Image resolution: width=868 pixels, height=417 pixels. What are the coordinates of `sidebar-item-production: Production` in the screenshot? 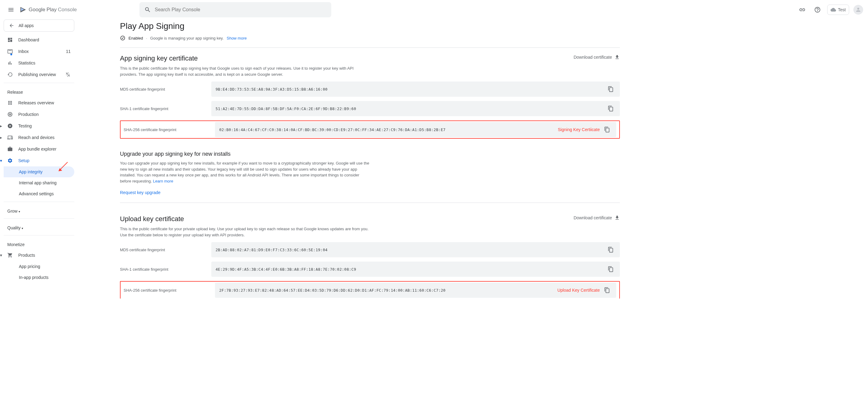 It's located at (39, 114).